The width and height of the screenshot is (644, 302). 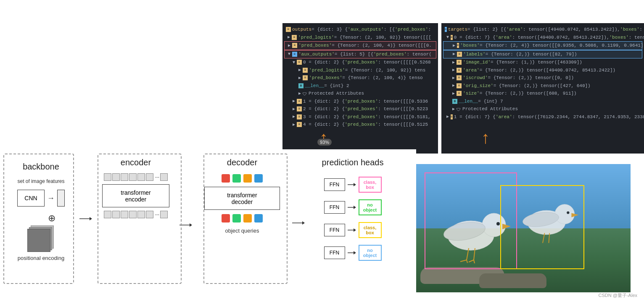 I want to click on ffn-rows: FFN class,box FFN noobject FFN class,box…, so click(x=353, y=219).